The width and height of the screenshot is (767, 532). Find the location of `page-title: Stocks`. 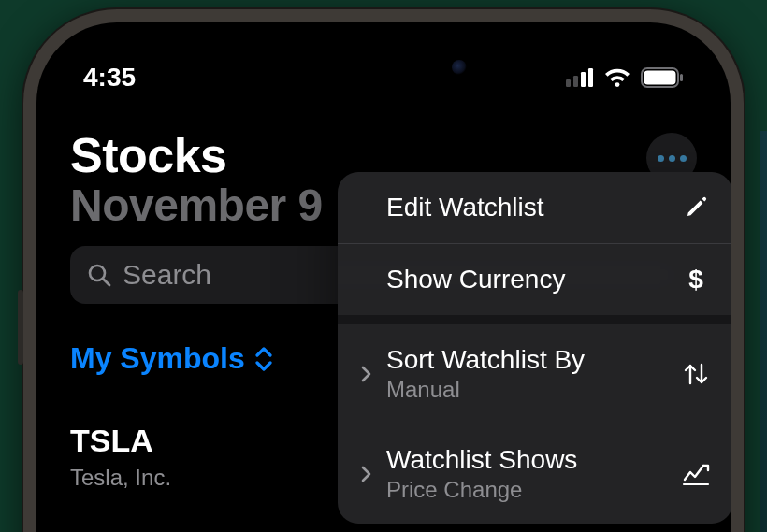

page-title: Stocks is located at coordinates (196, 155).